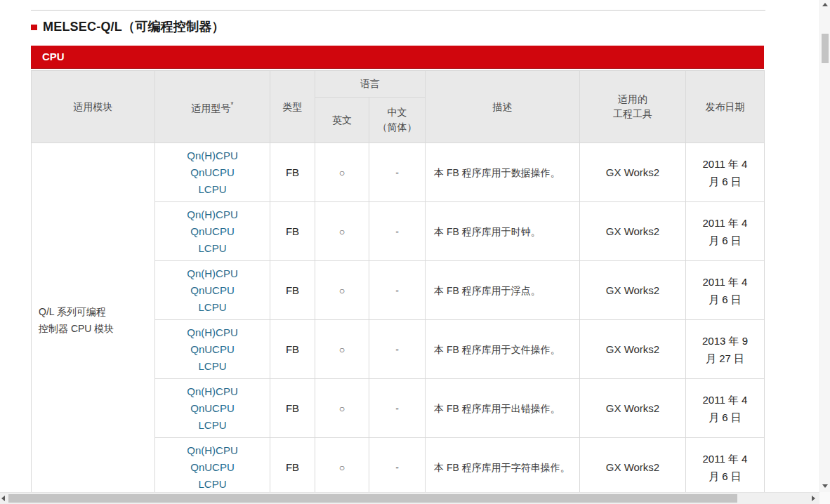 The image size is (830, 504). I want to click on section-title: MELSEC-Q/L（可编程控制器）, so click(133, 27).